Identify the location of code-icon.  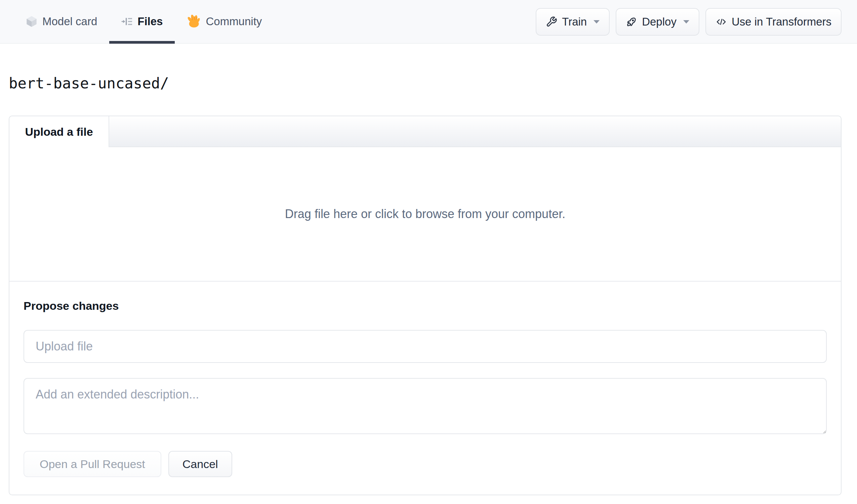
(721, 22).